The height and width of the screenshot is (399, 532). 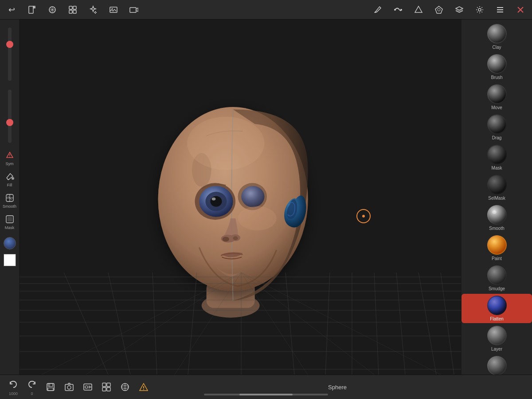 I want to click on color-swatch, so click(x=10, y=243).